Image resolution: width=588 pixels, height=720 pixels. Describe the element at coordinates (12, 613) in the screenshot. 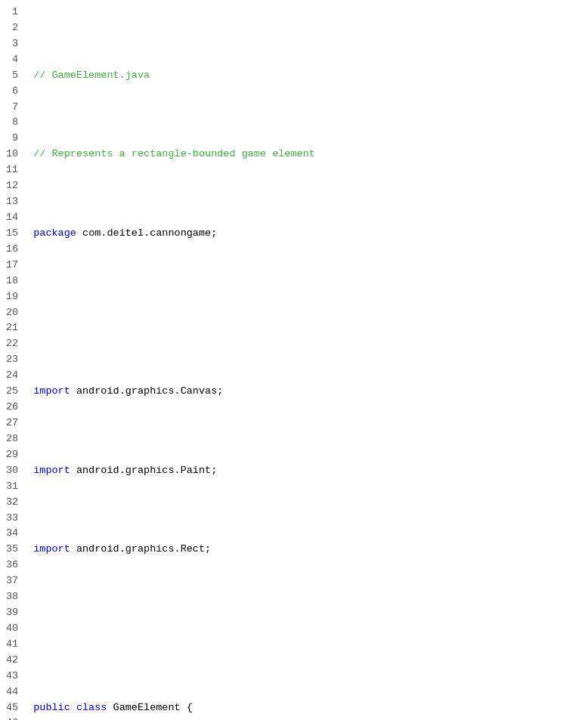

I see `line-num: 39` at that location.